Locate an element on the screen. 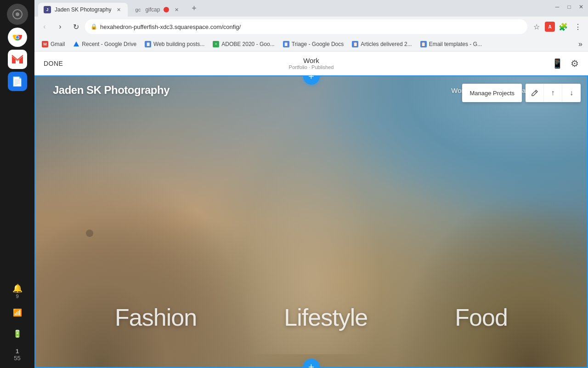 The height and width of the screenshot is (368, 588). page-subtitle: Portfolio · Published is located at coordinates (311, 67).